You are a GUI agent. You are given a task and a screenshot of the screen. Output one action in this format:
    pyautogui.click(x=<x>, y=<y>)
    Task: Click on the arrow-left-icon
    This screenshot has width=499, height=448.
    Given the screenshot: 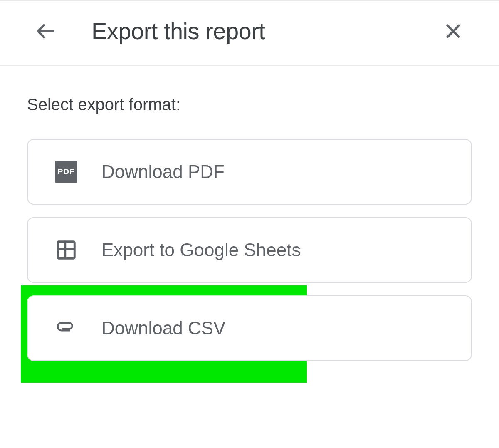 What is the action you would take?
    pyautogui.click(x=46, y=31)
    